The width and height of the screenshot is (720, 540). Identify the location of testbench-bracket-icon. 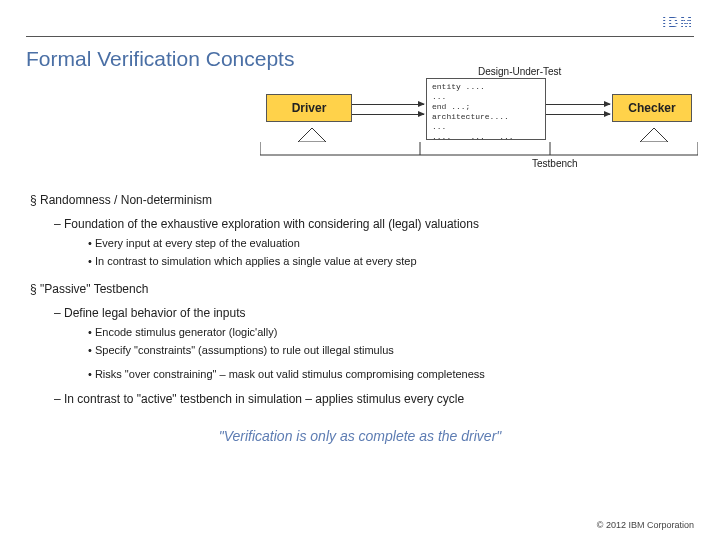
(479, 149).